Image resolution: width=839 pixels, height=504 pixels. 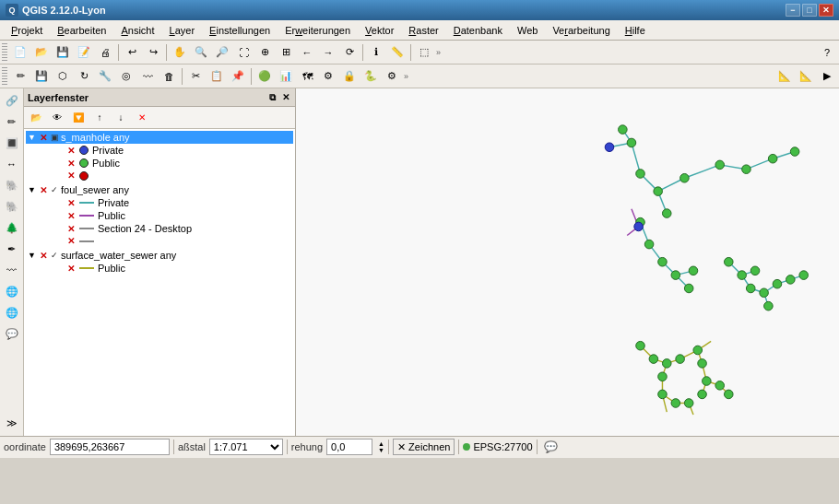 I want to click on layer-item-unknown-manhole: ✕, so click(x=160, y=175).